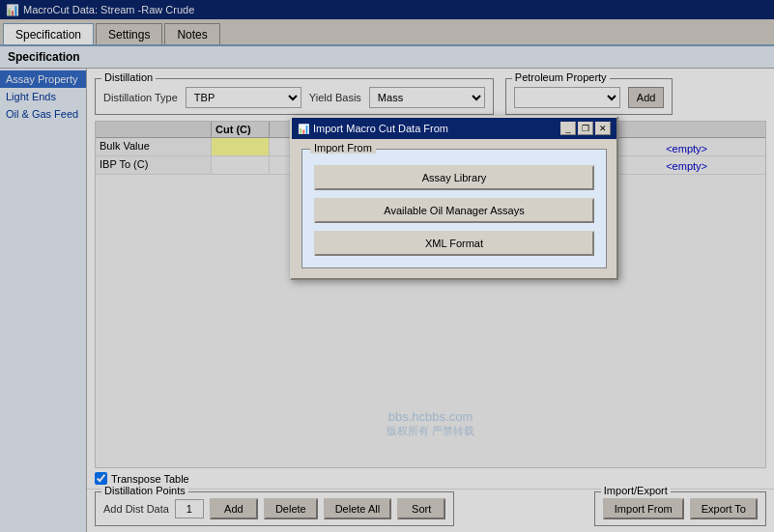 The height and width of the screenshot is (532, 774). What do you see at coordinates (454, 128) in the screenshot?
I see `modal-titlebar: 📊 Import Macro Cut Data From _ ❐ ✕` at bounding box center [454, 128].